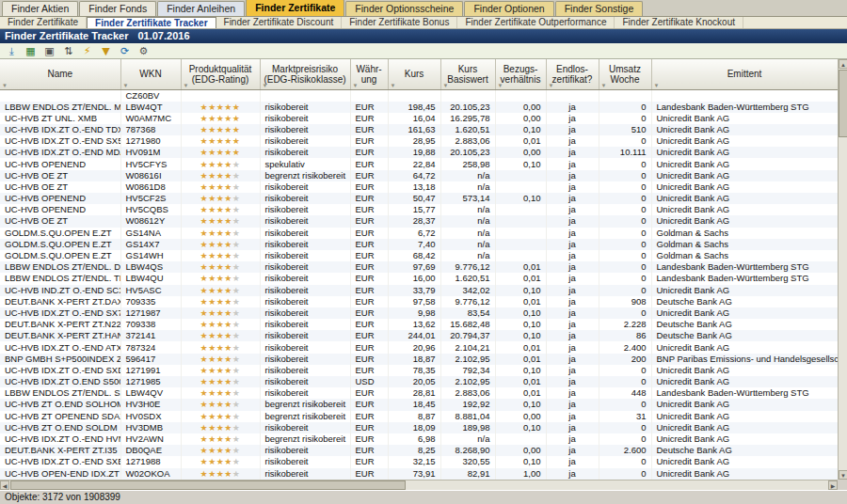  I want to click on table-row: UC-HVB IDX.ZT O.END S5001271985★★★★★risi…, so click(419, 382).